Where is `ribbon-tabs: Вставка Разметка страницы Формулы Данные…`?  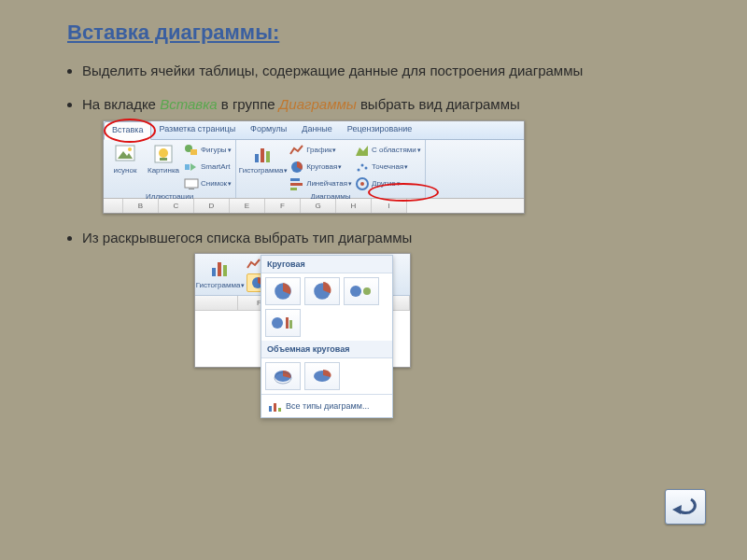
ribbon-tabs: Вставка Разметка страницы Формулы Данные… is located at coordinates (314, 131).